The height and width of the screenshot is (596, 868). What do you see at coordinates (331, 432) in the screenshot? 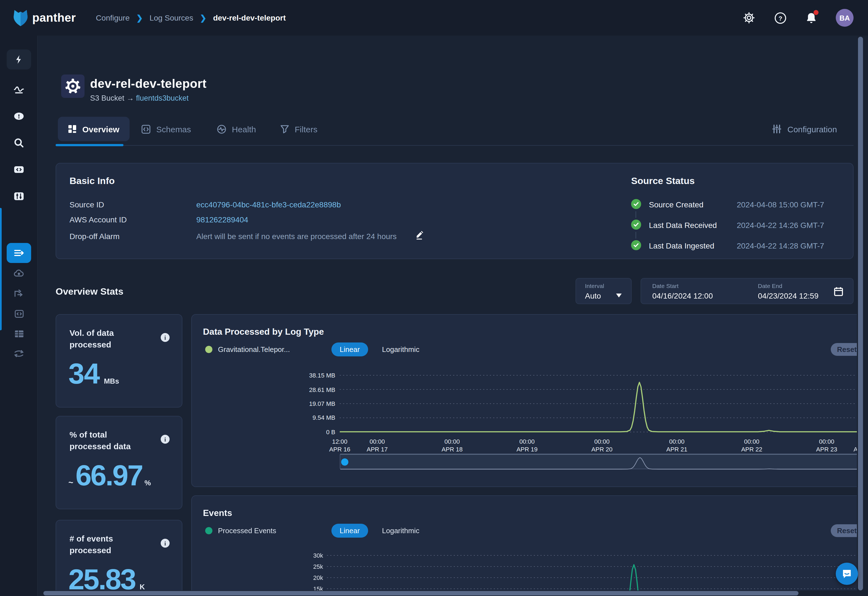
I see `y-tick-label: 0 B` at bounding box center [331, 432].